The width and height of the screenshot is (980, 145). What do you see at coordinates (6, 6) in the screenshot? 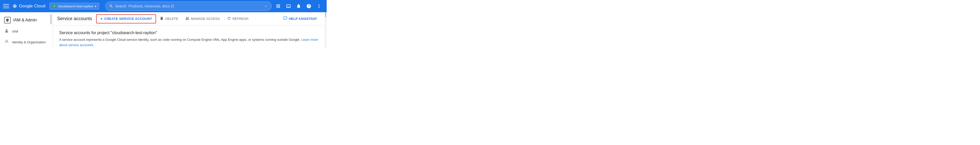
I see `hamburger-menu` at bounding box center [6, 6].